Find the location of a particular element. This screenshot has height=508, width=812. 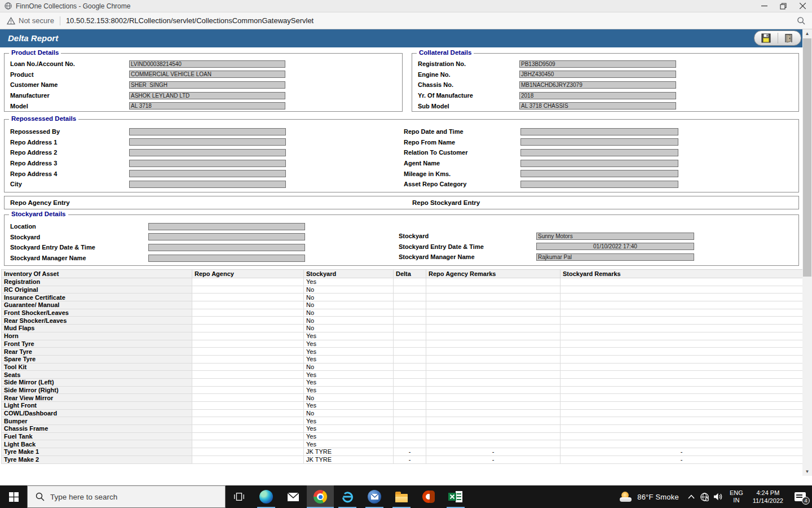

inventory-cell: - is located at coordinates (682, 459).